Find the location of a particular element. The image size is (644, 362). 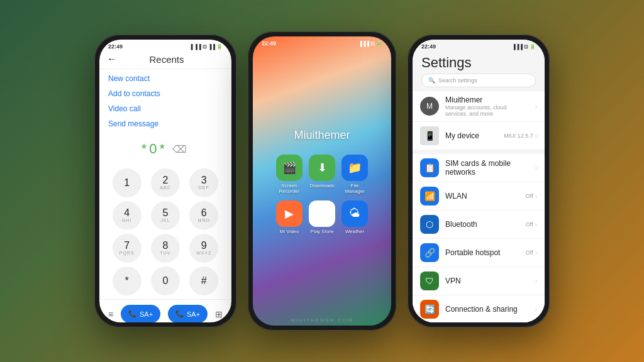

settings-item-connection: 🔄 Connection & sharing › is located at coordinates (479, 309).